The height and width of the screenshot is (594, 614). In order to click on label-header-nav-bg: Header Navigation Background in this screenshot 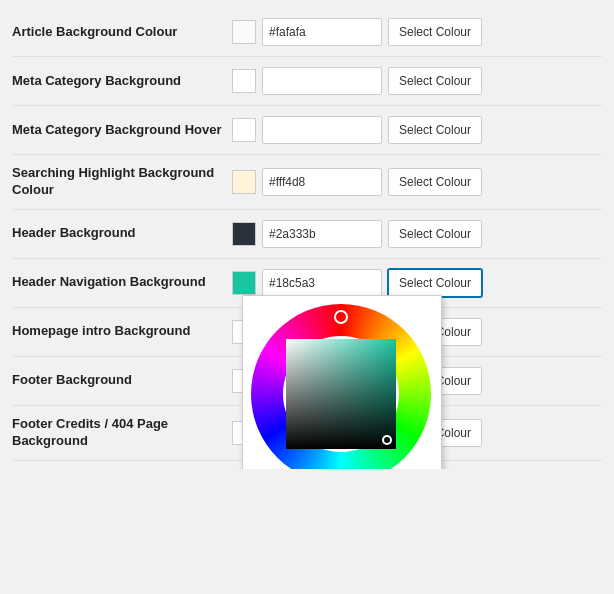, I will do `click(122, 282)`.